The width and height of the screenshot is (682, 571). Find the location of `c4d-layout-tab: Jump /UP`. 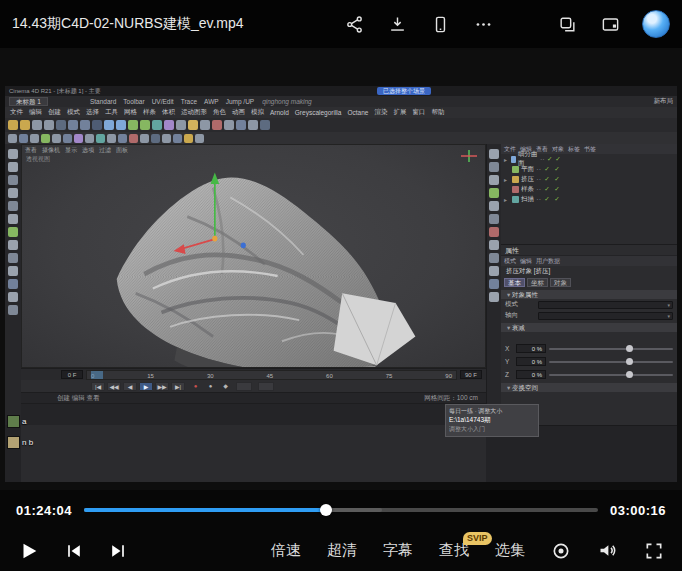

c4d-layout-tab: Jump /UP is located at coordinates (240, 102).